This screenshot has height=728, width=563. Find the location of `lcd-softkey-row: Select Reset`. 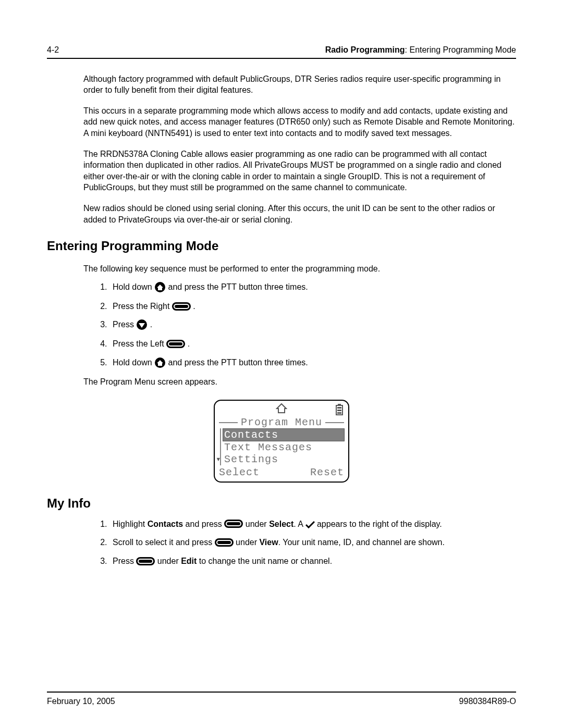

lcd-softkey-row: Select Reset is located at coordinates (282, 472).